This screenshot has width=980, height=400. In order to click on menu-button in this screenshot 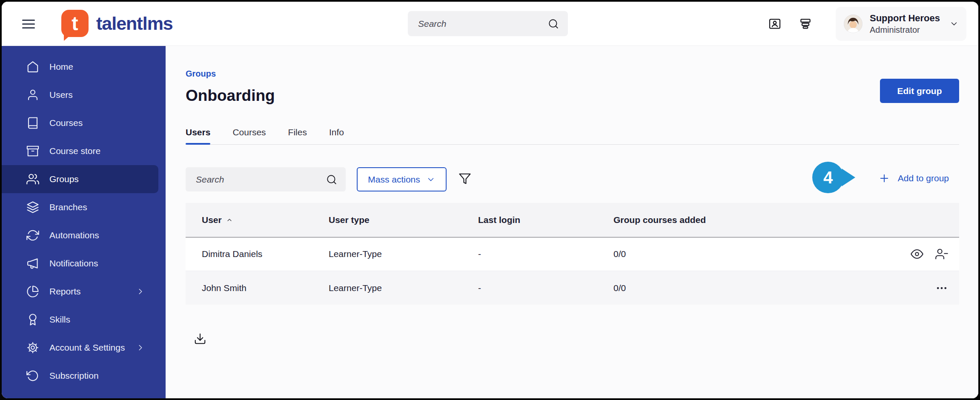, I will do `click(30, 24)`.